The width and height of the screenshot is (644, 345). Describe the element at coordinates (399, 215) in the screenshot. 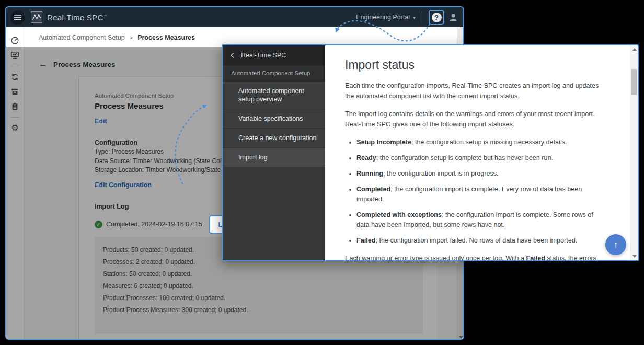

I see `status-term: Completed with exceptions` at that location.